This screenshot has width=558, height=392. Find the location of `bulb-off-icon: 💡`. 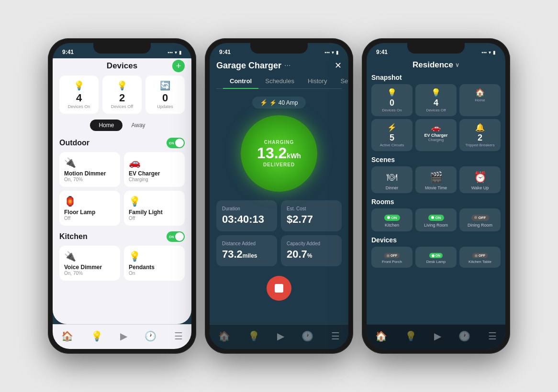

bulb-off-icon: 💡 is located at coordinates (122, 86).